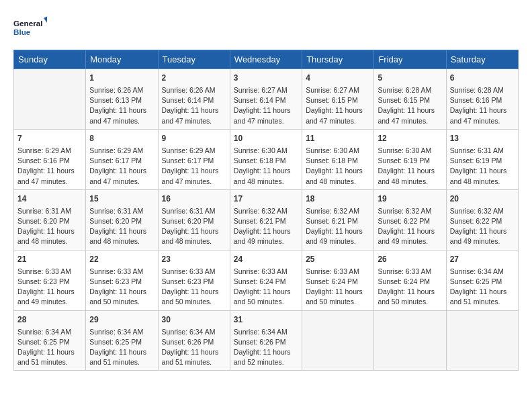 This screenshot has height=411, width=532. What do you see at coordinates (122, 78) in the screenshot?
I see `day-number: 1` at bounding box center [122, 78].